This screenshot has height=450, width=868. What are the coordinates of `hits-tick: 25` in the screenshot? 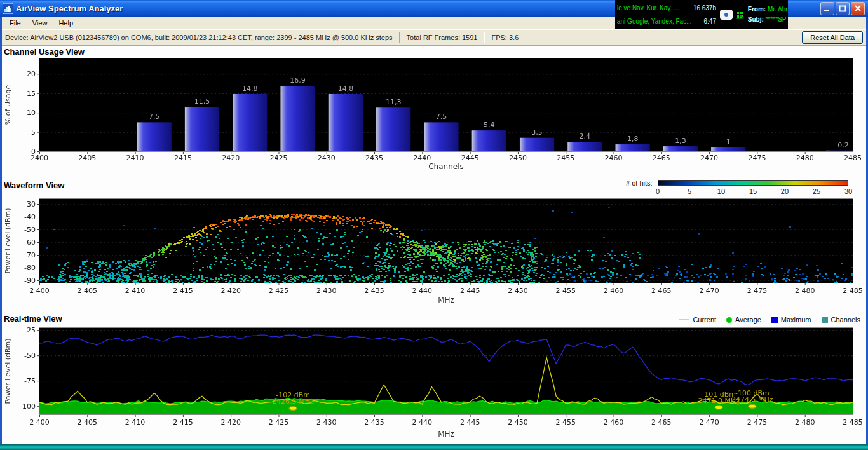 It's located at (817, 191).